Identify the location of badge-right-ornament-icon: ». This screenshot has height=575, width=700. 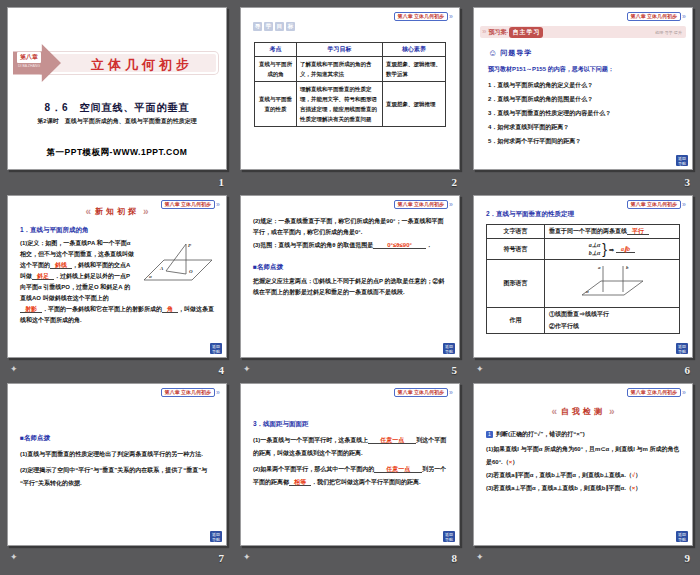
(612, 412).